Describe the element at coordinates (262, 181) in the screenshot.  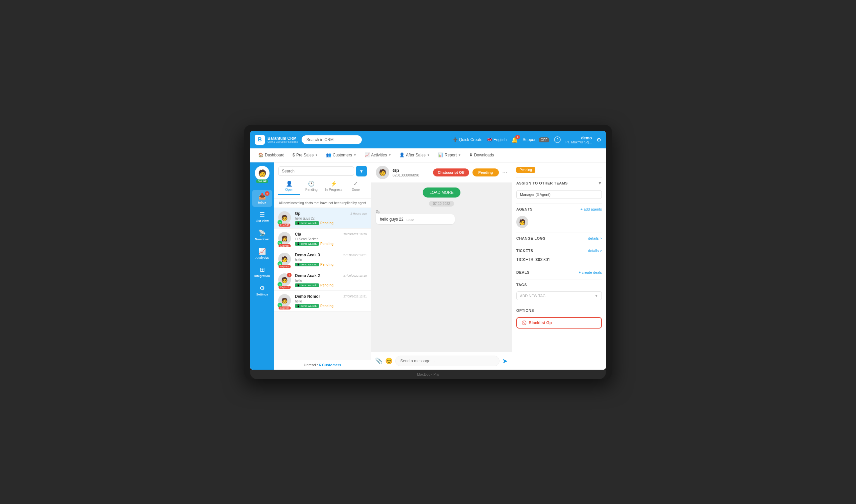
I see `online-badge: ONLINE` at that location.